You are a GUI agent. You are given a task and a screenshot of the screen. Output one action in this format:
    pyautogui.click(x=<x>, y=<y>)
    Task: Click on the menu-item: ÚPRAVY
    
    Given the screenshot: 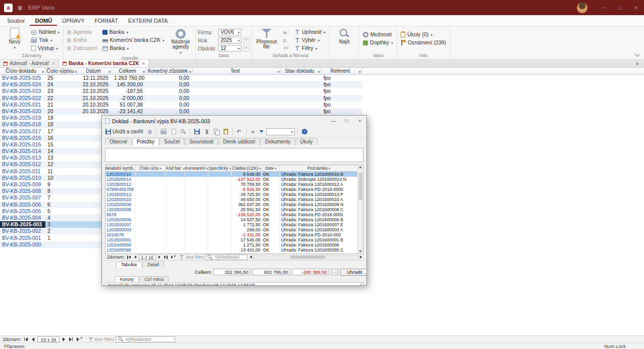 What is the action you would take?
    pyautogui.click(x=73, y=21)
    